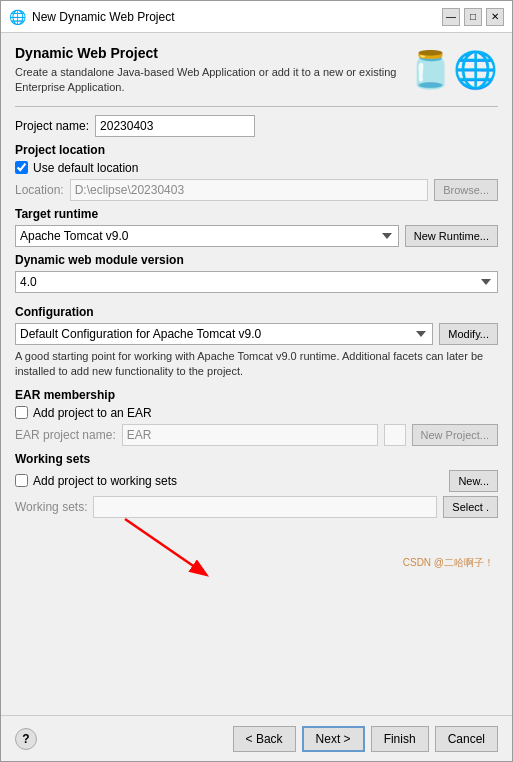 This screenshot has width=513, height=762. I want to click on header-section: Dynamic Web Project Create a standalone …, so click(256, 70).